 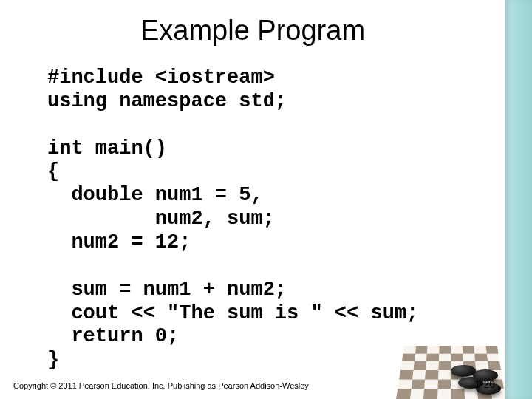 I want to click on teal-right-border, so click(x=519, y=200).